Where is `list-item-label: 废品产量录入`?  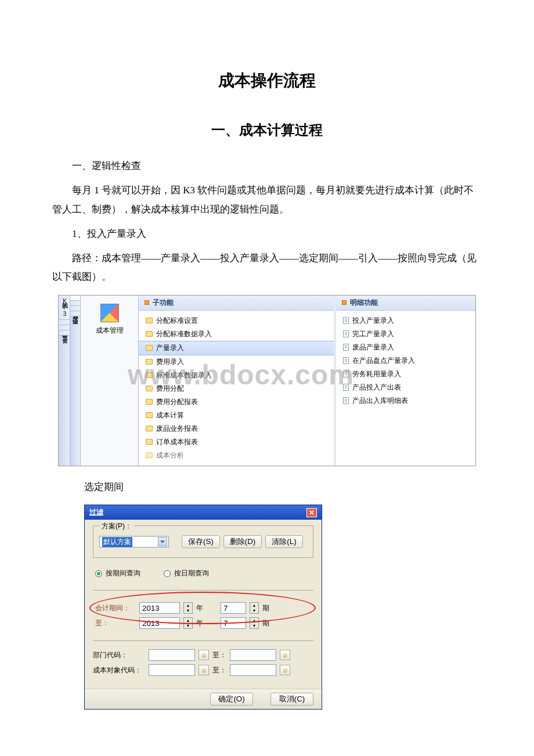 list-item-label: 废品产量录入 is located at coordinates (373, 347).